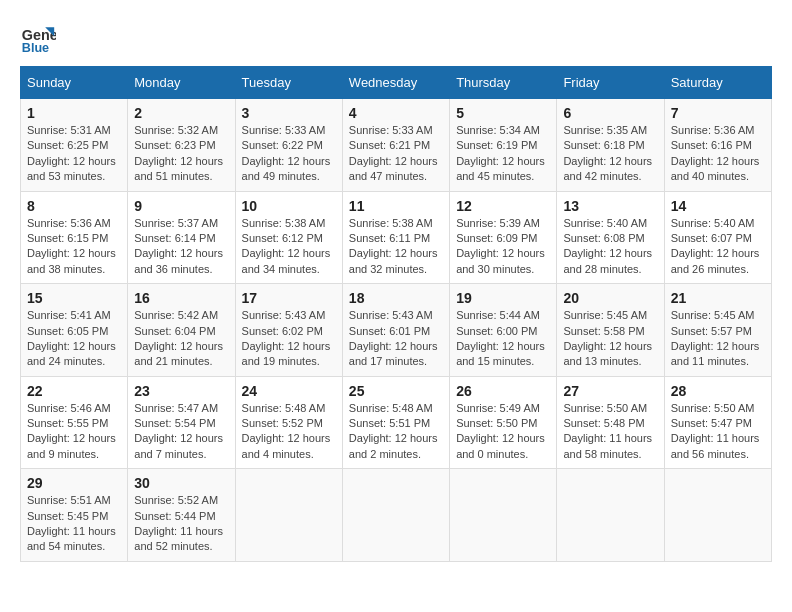  What do you see at coordinates (74, 83) in the screenshot?
I see `column-header-sunday: Sunday` at bounding box center [74, 83].